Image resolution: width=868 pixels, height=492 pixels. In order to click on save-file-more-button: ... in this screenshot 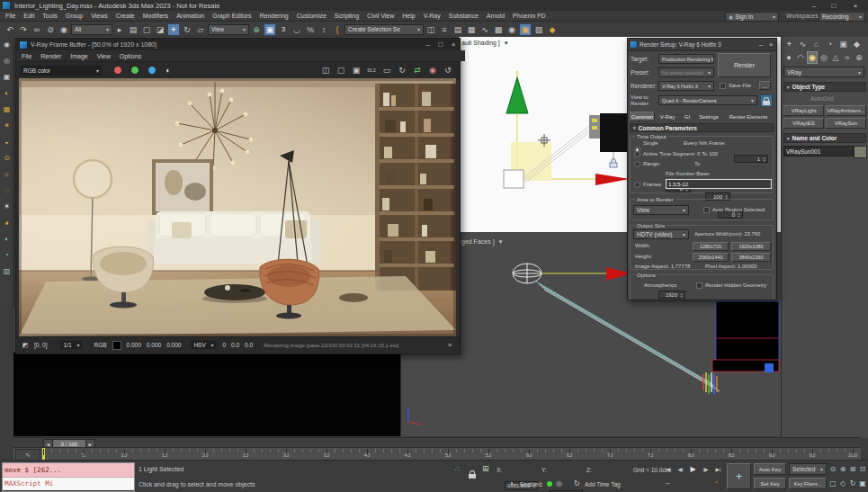, I will do `click(765, 85)`.